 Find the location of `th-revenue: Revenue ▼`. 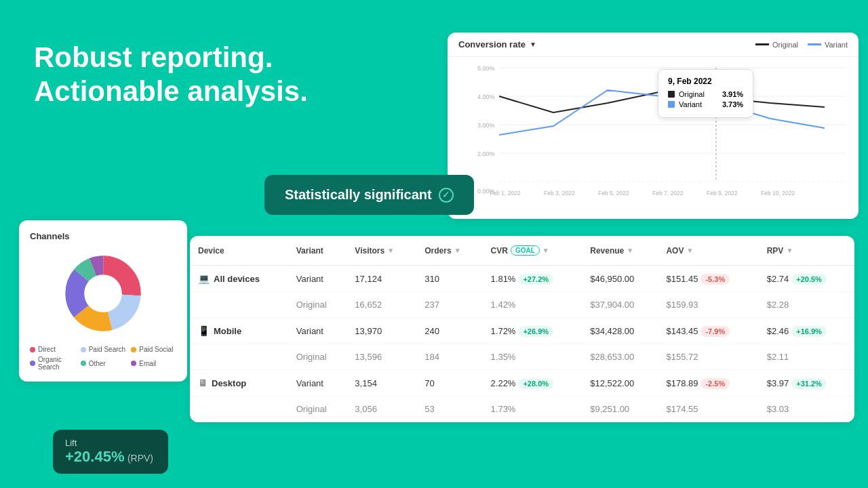

th-revenue: Revenue ▼ is located at coordinates (620, 251).